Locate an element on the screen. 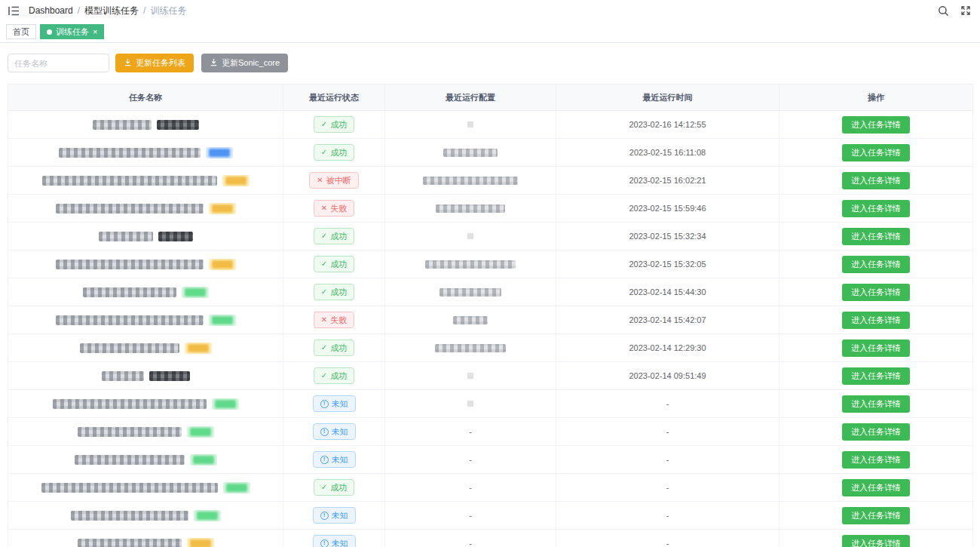 The width and height of the screenshot is (980, 547). column-header-run-status: 最近运行状态 is located at coordinates (335, 98).